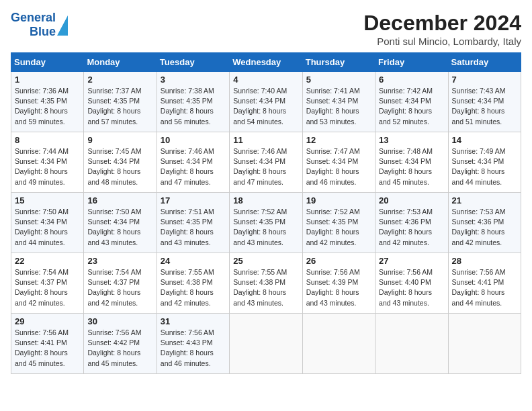  I want to click on day-info: Sunrise: 7:47 AMSunset: 4:34 PMDaylight:…, so click(339, 167).